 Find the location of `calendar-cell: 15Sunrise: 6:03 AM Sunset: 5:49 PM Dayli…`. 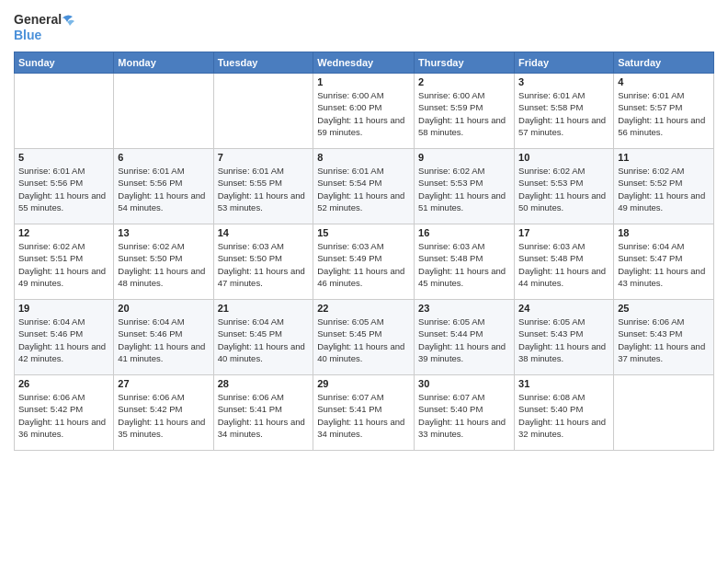

calendar-cell: 15Sunrise: 6:03 AM Sunset: 5:49 PM Dayli… is located at coordinates (364, 262).